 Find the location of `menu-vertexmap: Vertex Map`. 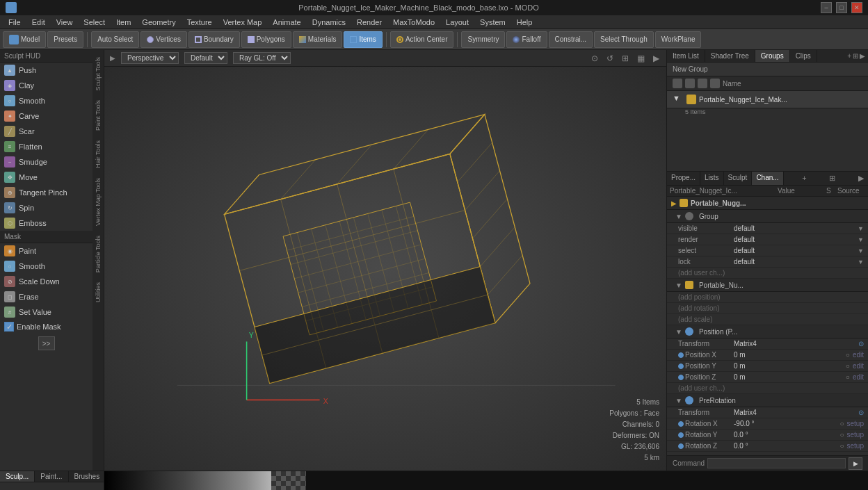

menu-vertexmap: Vertex Map is located at coordinates (243, 22).